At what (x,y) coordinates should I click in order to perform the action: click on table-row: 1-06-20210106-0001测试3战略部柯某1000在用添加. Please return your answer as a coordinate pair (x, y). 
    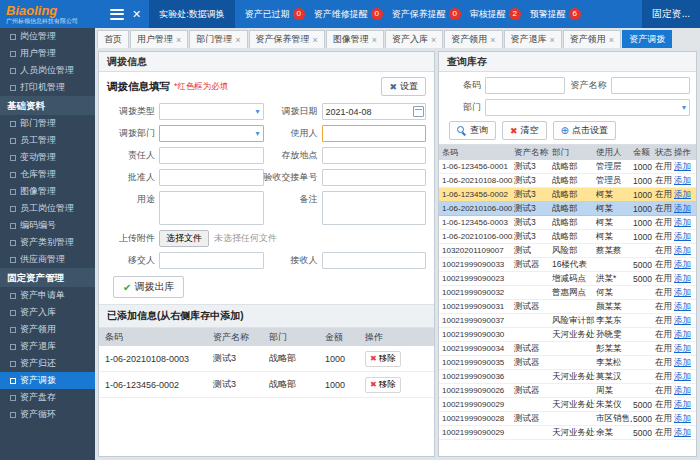
    Looking at the image, I should click on (568, 209).